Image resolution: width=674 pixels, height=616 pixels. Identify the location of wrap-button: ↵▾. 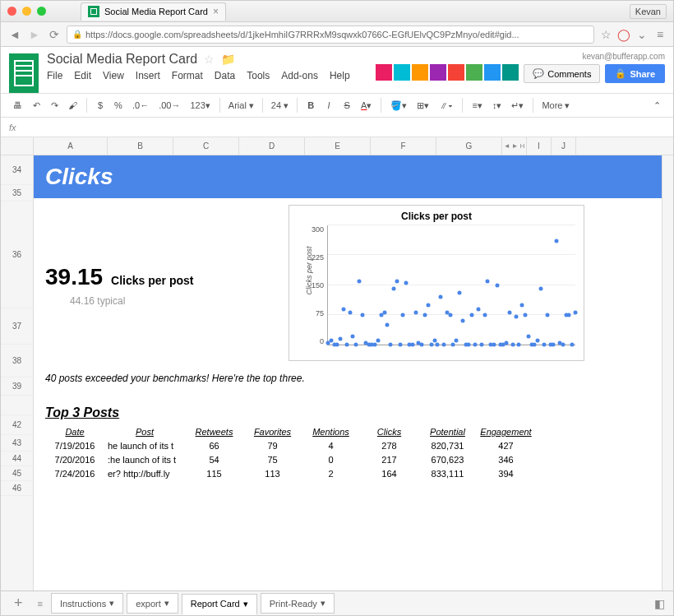
(518, 105).